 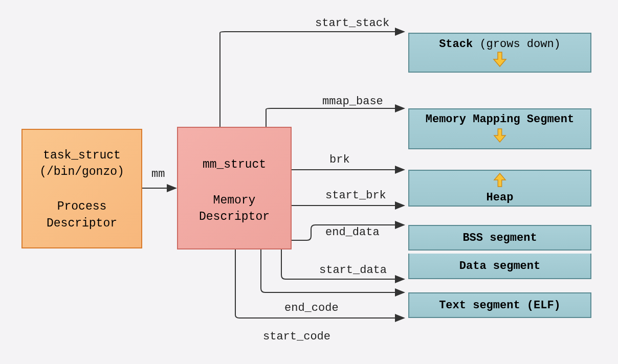 What do you see at coordinates (352, 24) in the screenshot?
I see `start-stack-label: start_stack` at bounding box center [352, 24].